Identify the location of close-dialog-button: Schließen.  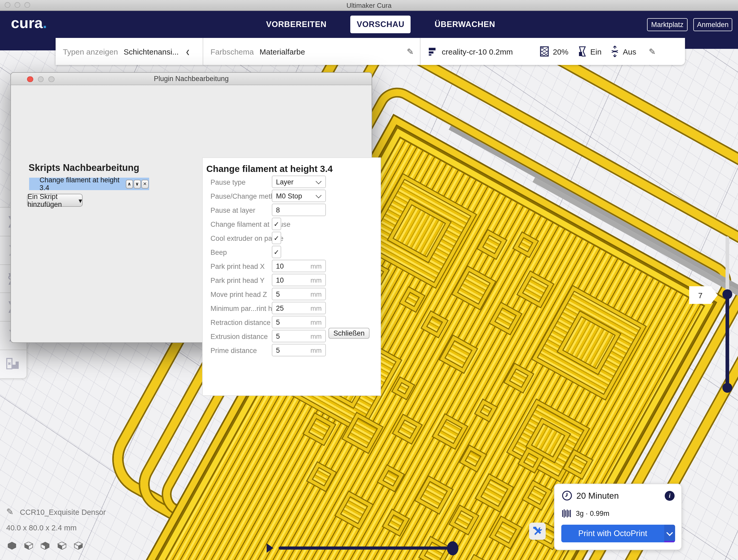
(349, 333).